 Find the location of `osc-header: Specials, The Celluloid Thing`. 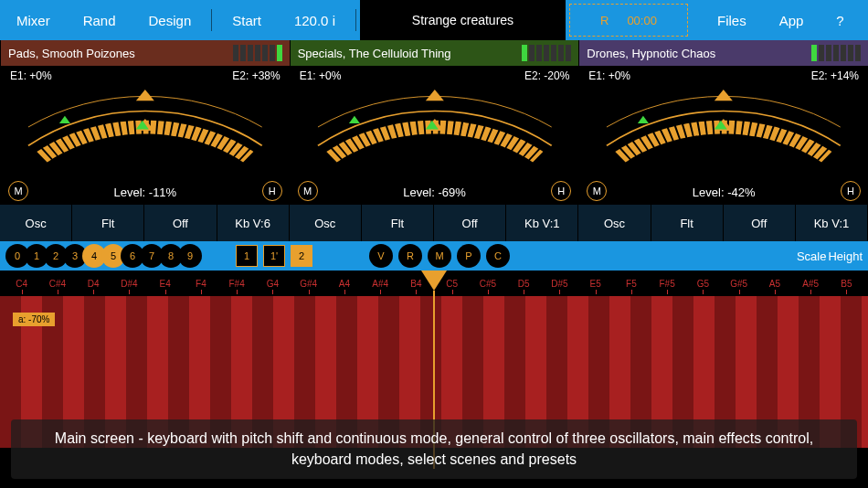

osc-header: Specials, The Celluloid Thing is located at coordinates (435, 53).